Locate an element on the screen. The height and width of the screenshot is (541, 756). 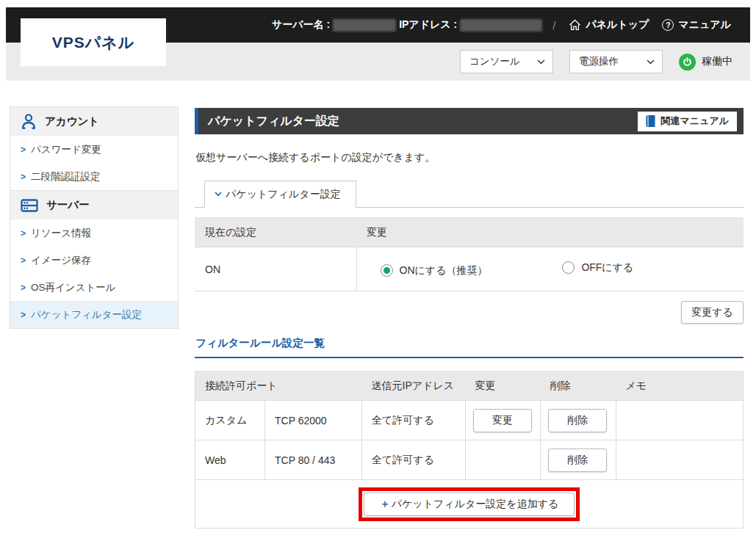
power-status-icon is located at coordinates (688, 62).